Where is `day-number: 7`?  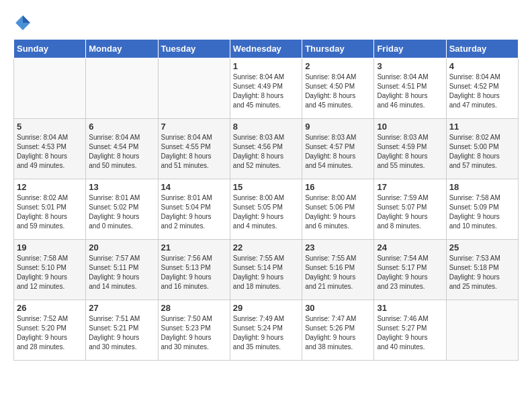
day-number: 7 is located at coordinates (194, 126).